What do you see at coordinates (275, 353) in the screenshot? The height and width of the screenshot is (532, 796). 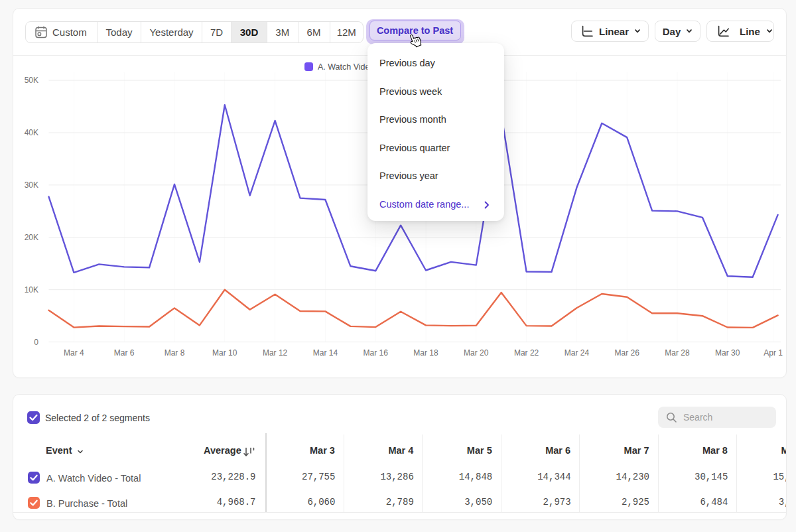 I see `svg-text: Mar 12` at bounding box center [275, 353].